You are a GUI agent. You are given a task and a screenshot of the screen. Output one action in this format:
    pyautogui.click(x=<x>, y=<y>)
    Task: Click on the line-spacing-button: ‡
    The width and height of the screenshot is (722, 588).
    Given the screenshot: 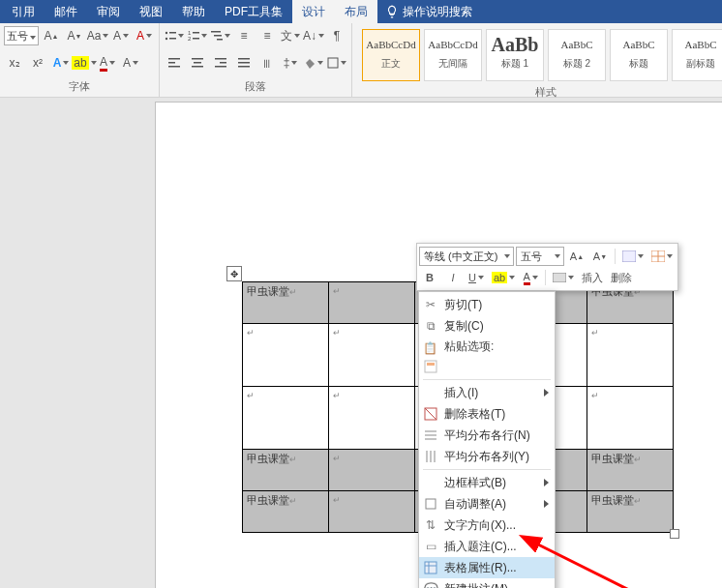 What is the action you would take?
    pyautogui.click(x=290, y=63)
    